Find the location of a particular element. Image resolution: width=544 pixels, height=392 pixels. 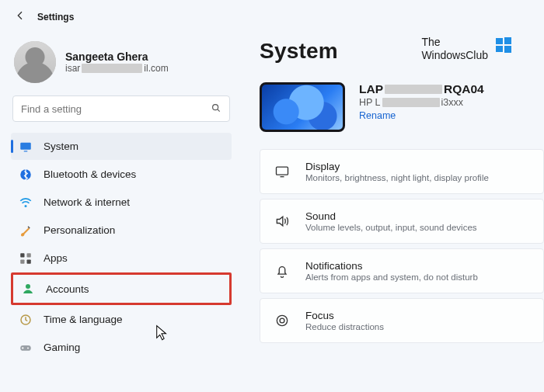

sidebar-item-time: Time & language is located at coordinates (121, 320).